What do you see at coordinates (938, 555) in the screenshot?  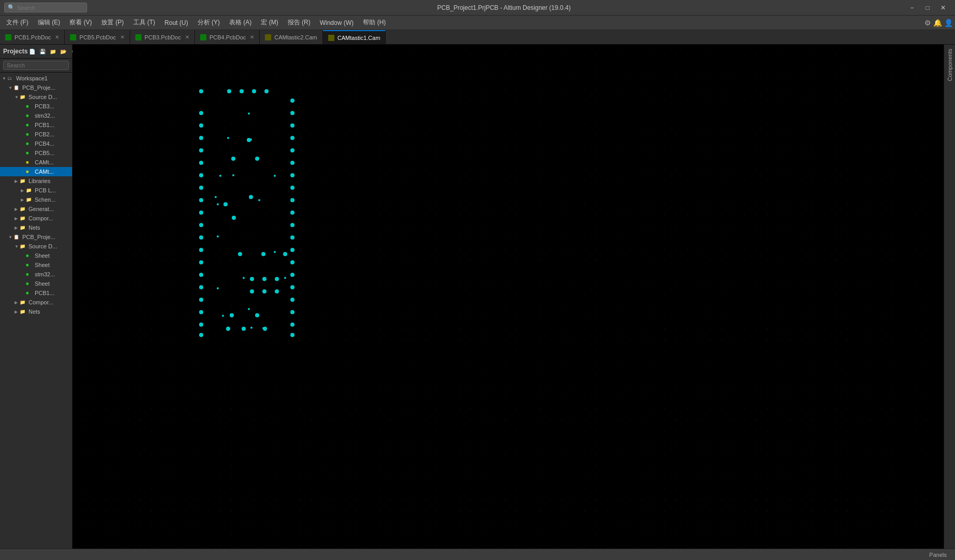 I see `panels-button: Panels` at bounding box center [938, 555].